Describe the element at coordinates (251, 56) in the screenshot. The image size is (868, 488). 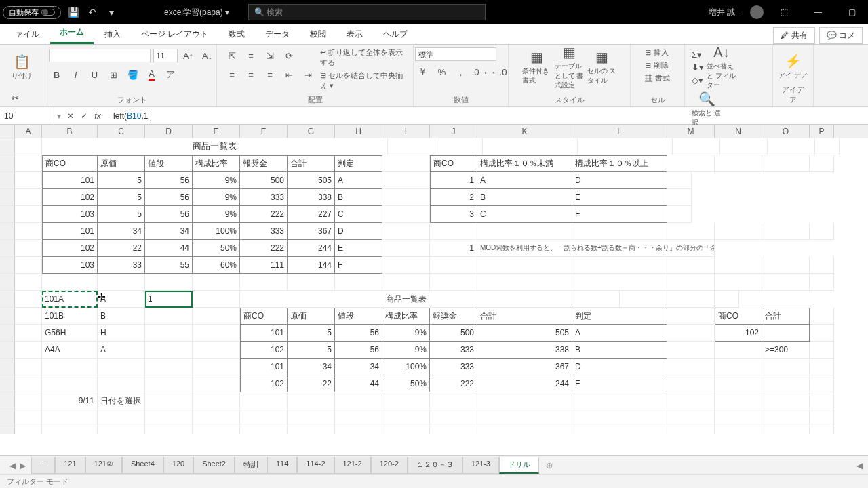
I see `align-middle-icon: ≡` at that location.